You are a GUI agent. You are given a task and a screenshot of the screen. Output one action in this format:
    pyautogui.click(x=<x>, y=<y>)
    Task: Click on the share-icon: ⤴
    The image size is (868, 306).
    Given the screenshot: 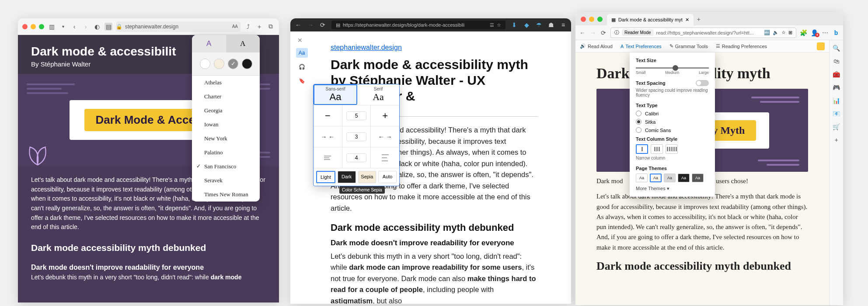 What is the action you would take?
    pyautogui.click(x=248, y=27)
    